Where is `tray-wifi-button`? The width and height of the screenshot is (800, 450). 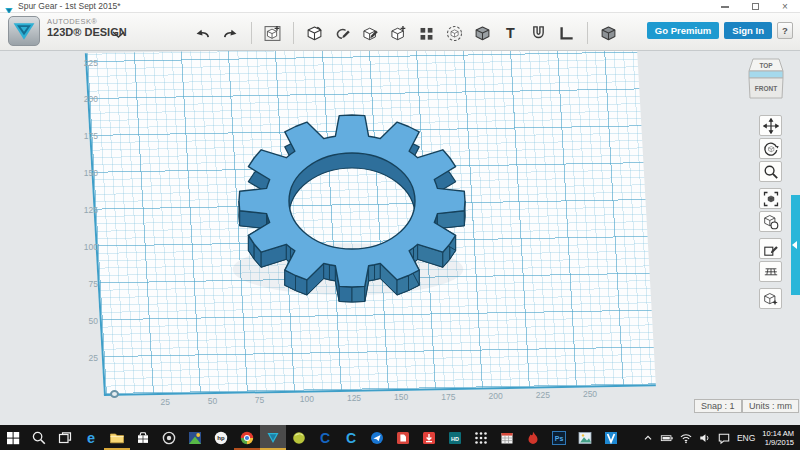
tray-wifi-button is located at coordinates (686, 438).